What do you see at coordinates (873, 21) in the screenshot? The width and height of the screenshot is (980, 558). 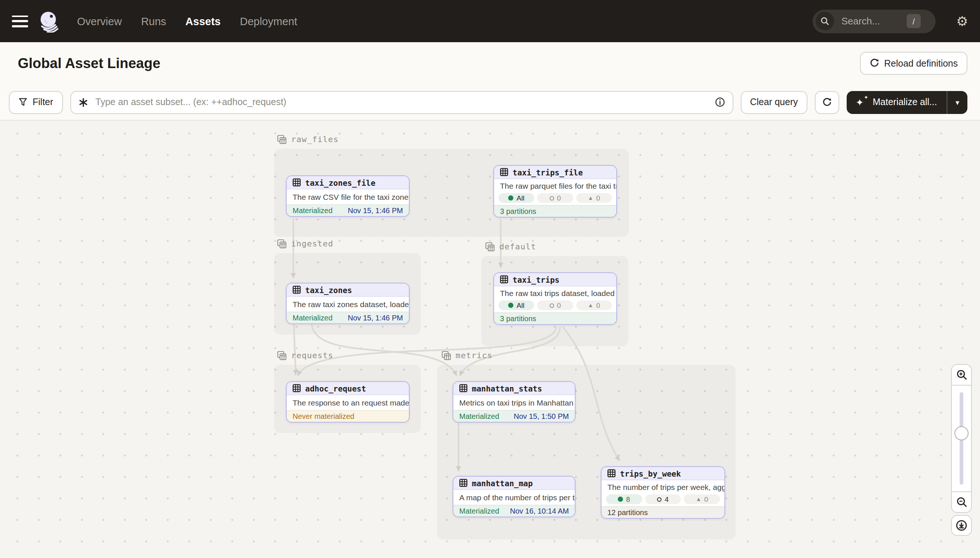 I see `search-input` at bounding box center [873, 21].